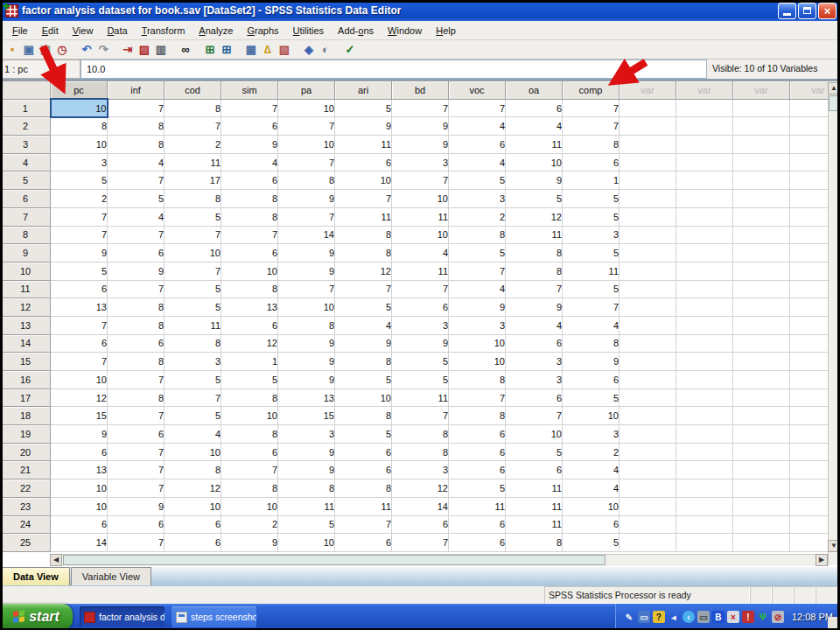 This screenshot has height=630, width=840. What do you see at coordinates (306, 416) in the screenshot?
I see `data-cell: 15` at bounding box center [306, 416].